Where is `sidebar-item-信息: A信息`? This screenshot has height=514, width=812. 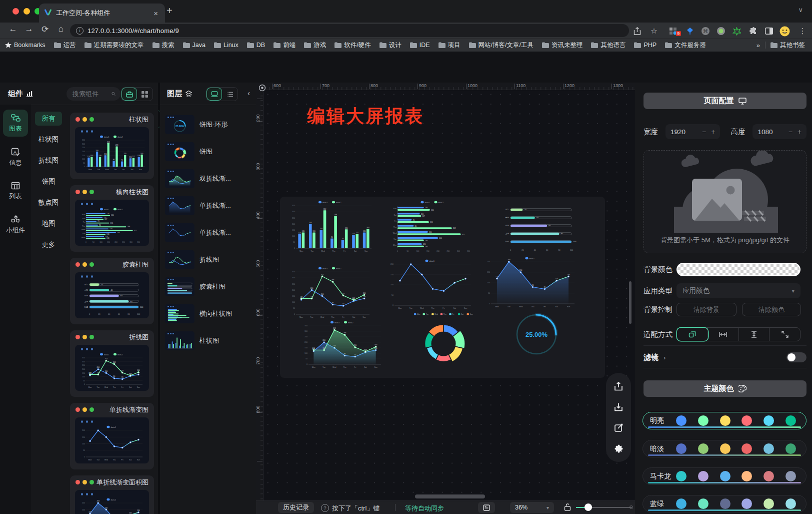
sidebar-item-信息: A信息 is located at coordinates (16, 157).